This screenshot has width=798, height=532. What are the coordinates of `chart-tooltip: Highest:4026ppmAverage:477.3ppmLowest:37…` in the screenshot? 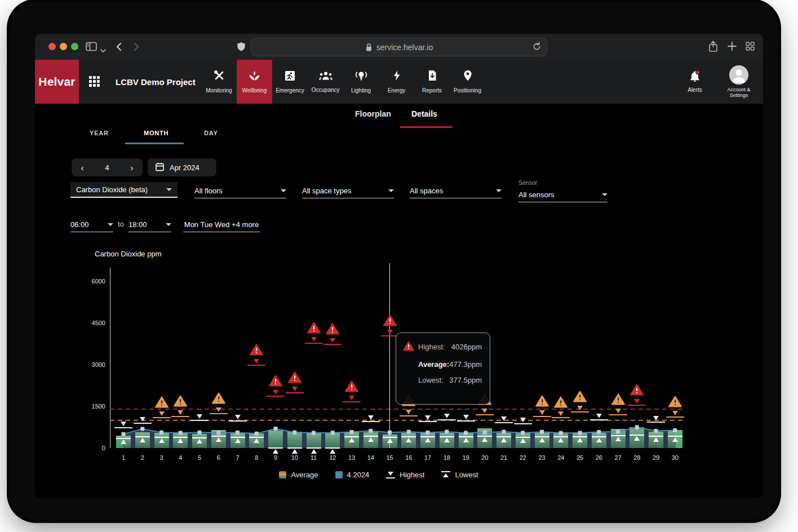 It's located at (443, 369).